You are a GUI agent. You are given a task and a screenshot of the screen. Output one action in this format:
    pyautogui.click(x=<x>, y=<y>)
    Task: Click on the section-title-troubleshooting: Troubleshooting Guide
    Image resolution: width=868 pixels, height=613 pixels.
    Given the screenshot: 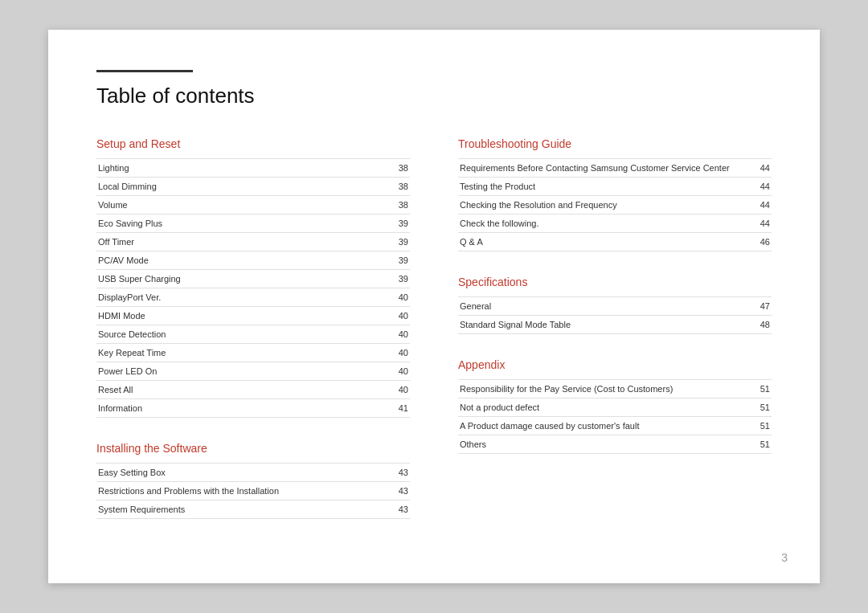 What is the action you would take?
    pyautogui.click(x=615, y=144)
    